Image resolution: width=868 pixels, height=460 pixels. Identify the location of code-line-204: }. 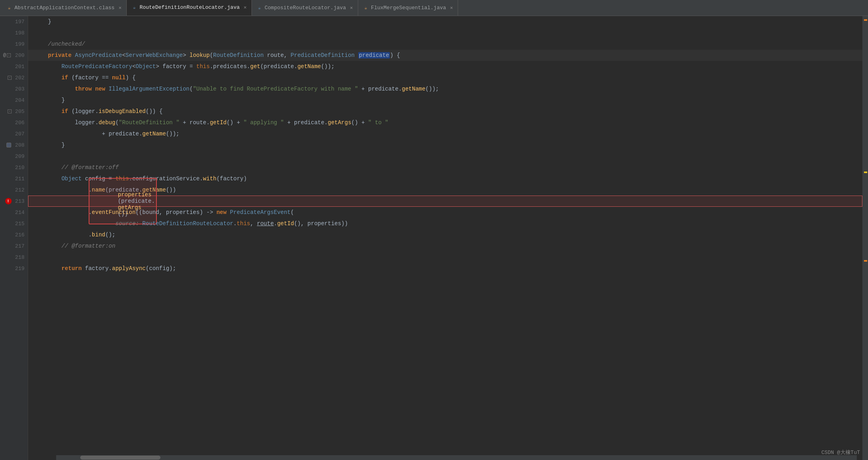
(445, 100).